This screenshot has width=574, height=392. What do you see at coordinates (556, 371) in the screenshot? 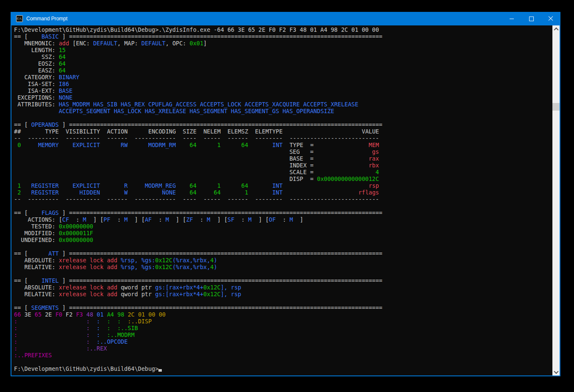
I see `chevron-down-icon` at bounding box center [556, 371].